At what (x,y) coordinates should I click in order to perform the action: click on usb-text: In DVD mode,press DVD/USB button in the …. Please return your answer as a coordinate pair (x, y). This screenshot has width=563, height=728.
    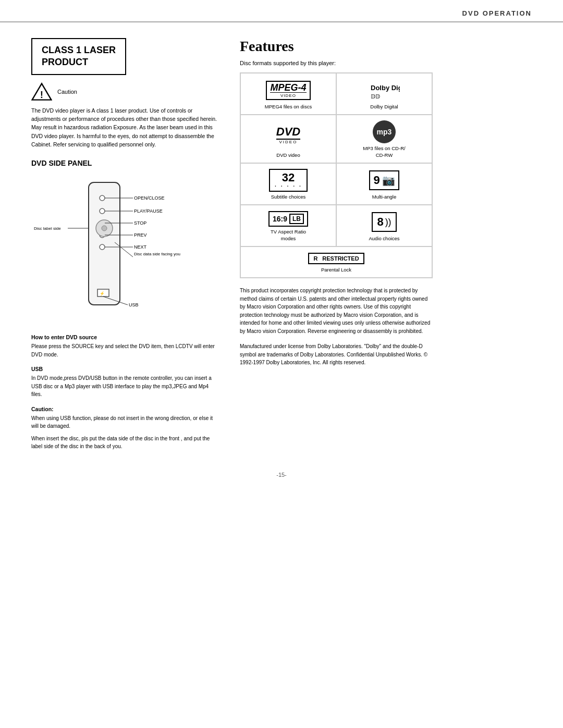
    Looking at the image, I should click on (125, 387).